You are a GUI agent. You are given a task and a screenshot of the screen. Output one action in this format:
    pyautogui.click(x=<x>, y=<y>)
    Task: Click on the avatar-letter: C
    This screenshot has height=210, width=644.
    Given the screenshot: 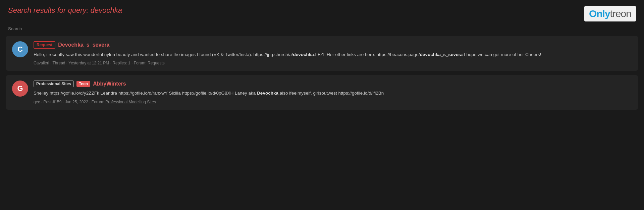 What is the action you would take?
    pyautogui.click(x=20, y=49)
    